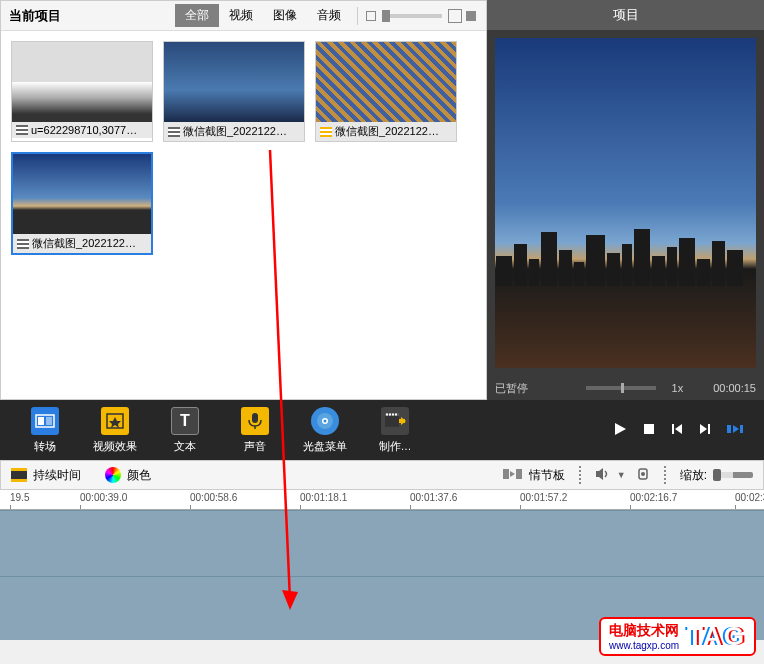  Describe the element at coordinates (395, 421) in the screenshot. I see `make-icon` at that location.